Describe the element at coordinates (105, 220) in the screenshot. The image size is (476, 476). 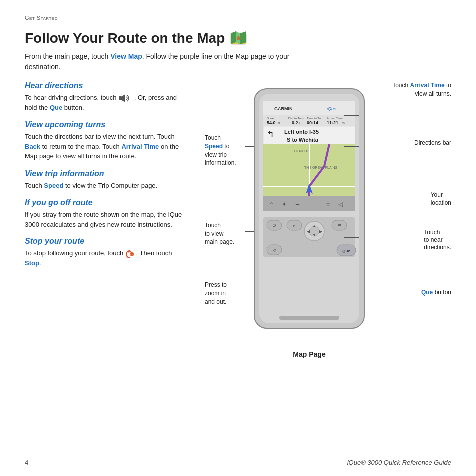
I see `off-route-body: If you stray from the route shown on the…` at that location.